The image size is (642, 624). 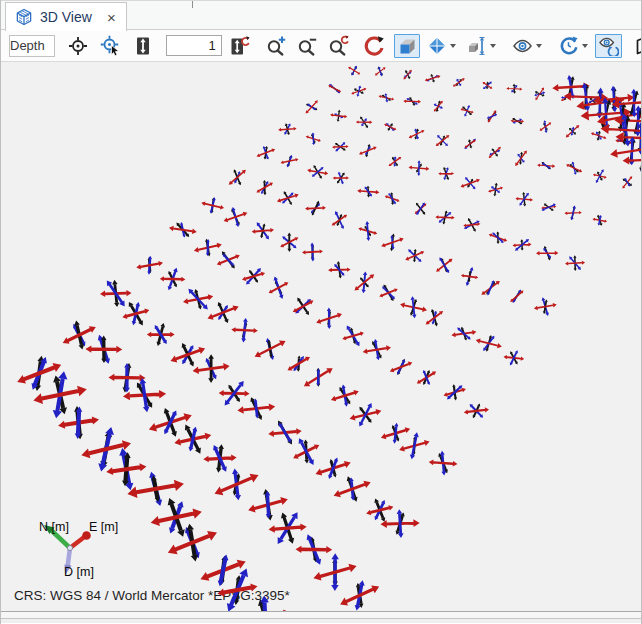 What do you see at coordinates (608, 46) in the screenshot?
I see `orbit-toggle-button` at bounding box center [608, 46].